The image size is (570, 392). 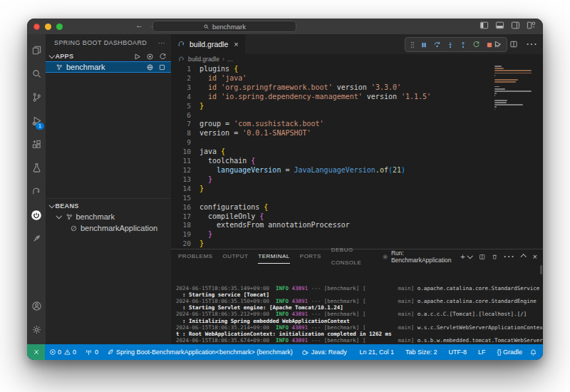 What do you see at coordinates (329, 352) in the screenshot?
I see `java-status-label: Java: Ready` at bounding box center [329, 352].